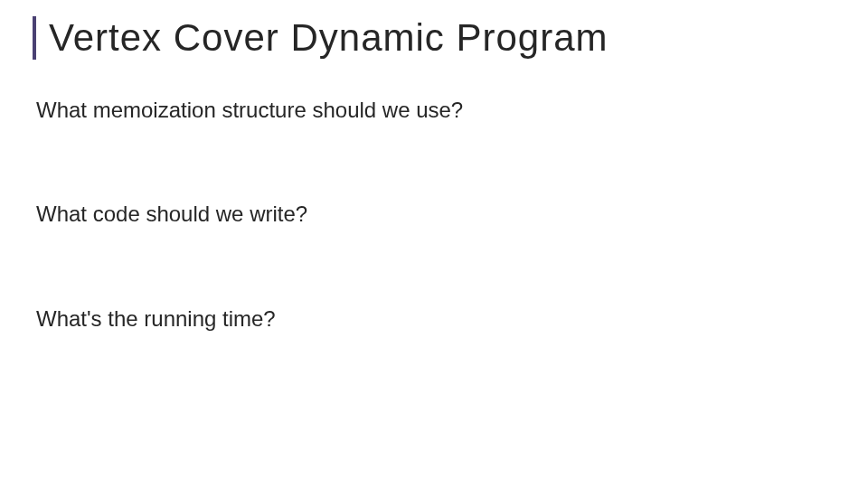 This screenshot has width=868, height=488. I want to click on question-1: What memoization structure should we use…, so click(436, 110).